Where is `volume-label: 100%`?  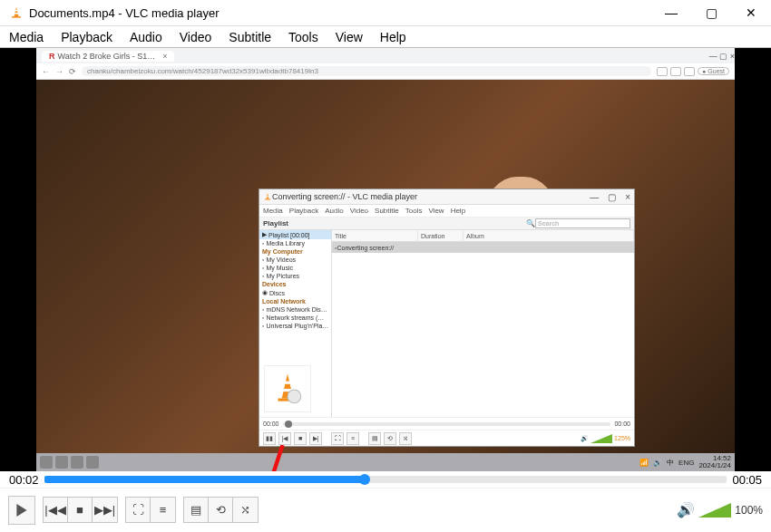
volume-label: 100% is located at coordinates (749, 510).